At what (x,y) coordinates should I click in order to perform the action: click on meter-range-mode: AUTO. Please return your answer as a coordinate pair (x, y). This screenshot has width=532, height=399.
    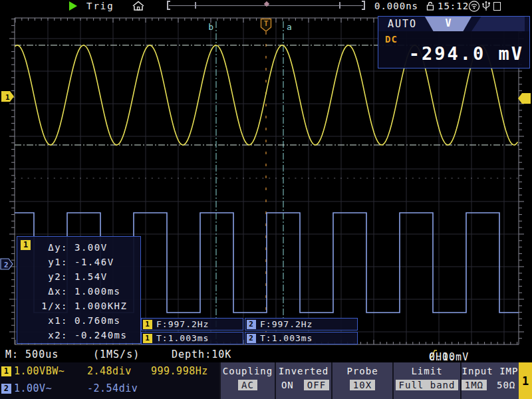
    Looking at the image, I should click on (402, 24).